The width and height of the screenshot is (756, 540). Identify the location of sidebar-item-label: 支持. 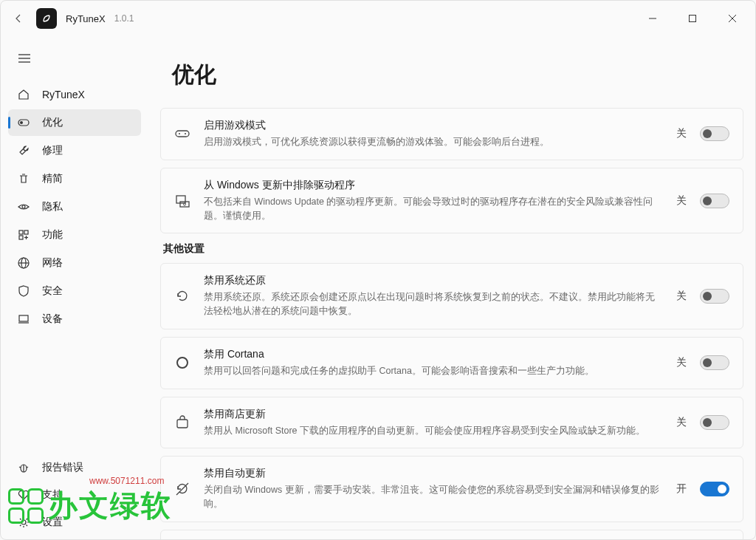
(52, 495).